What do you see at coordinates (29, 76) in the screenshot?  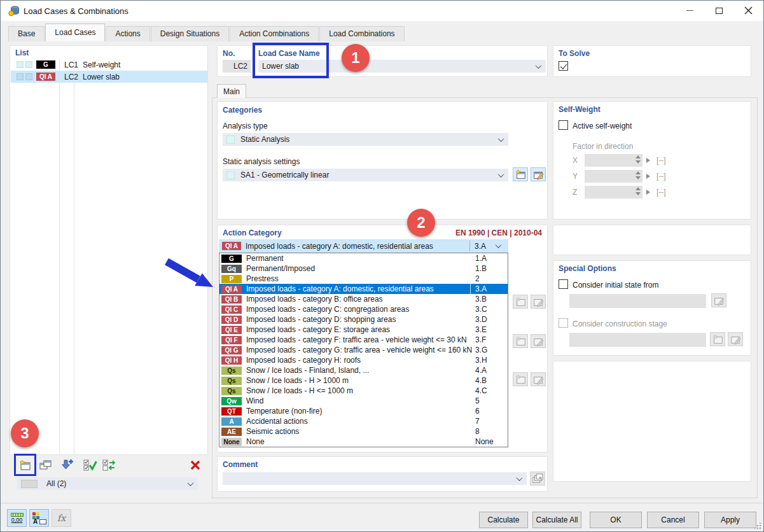 I see `color-swatch` at bounding box center [29, 76].